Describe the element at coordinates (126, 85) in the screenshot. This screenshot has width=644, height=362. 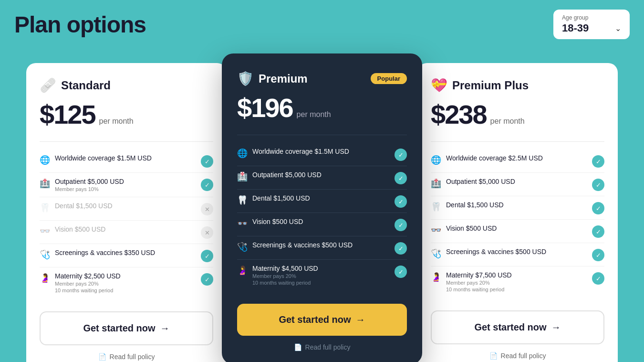
I see `plan-header-standard: 🩹 Standard` at that location.